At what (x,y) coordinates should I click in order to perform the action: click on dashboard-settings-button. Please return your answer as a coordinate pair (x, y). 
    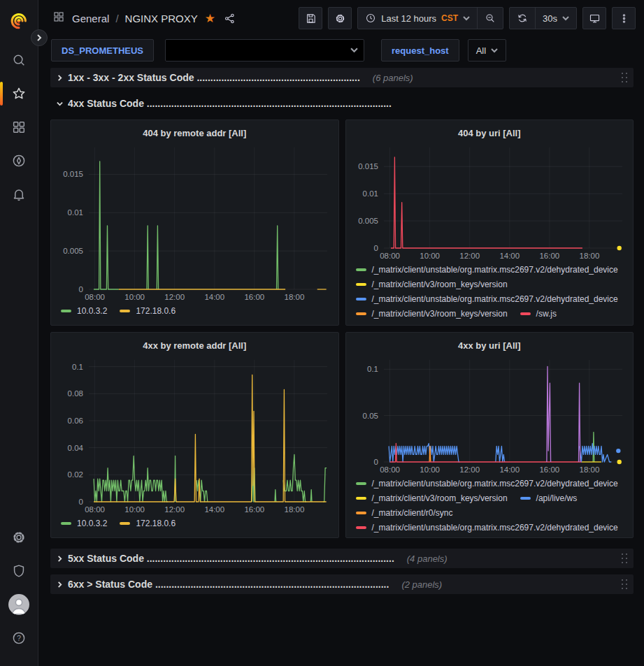
    Looking at the image, I should click on (340, 18).